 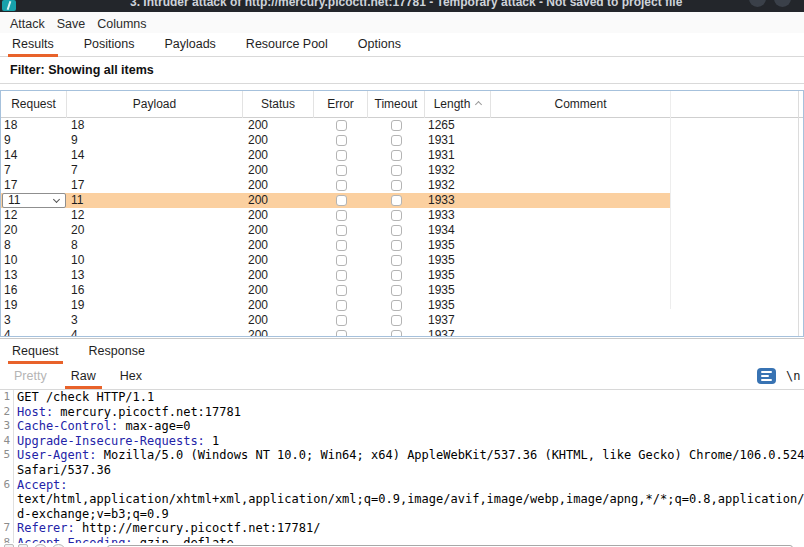 I want to click on menu-item-columns: Columns, so click(x=122, y=24).